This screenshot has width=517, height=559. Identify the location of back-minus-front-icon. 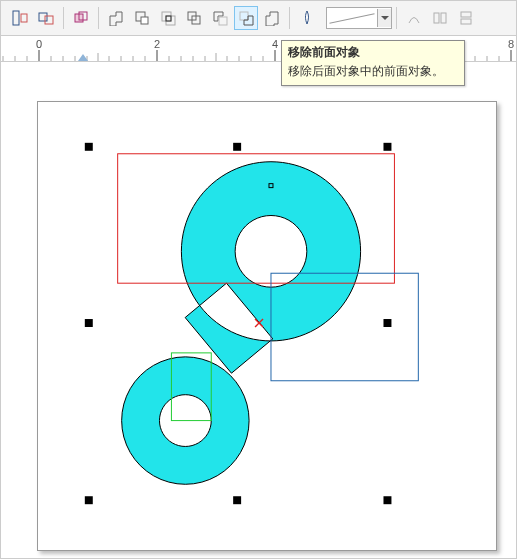
(246, 18).